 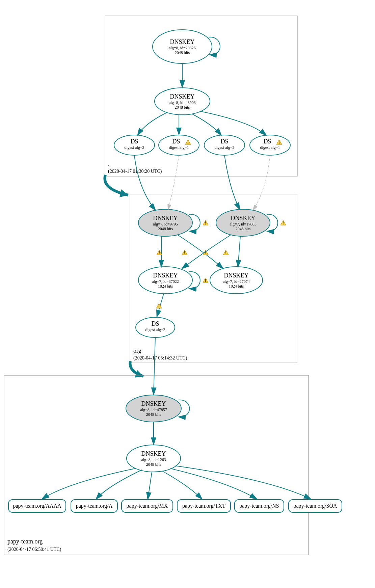 I want to click on rrset-soa-label: papy-team.org/SOA, so click(x=315, y=506).